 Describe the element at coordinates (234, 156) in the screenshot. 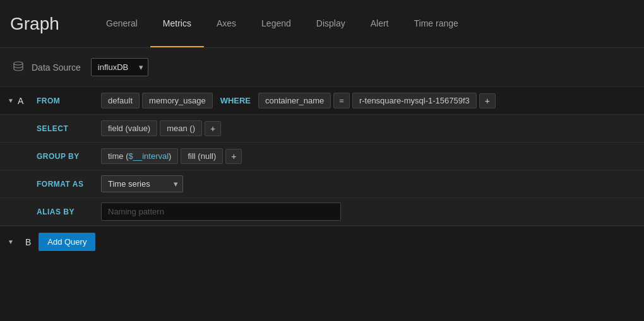

I see `group-add-btn: +` at that location.